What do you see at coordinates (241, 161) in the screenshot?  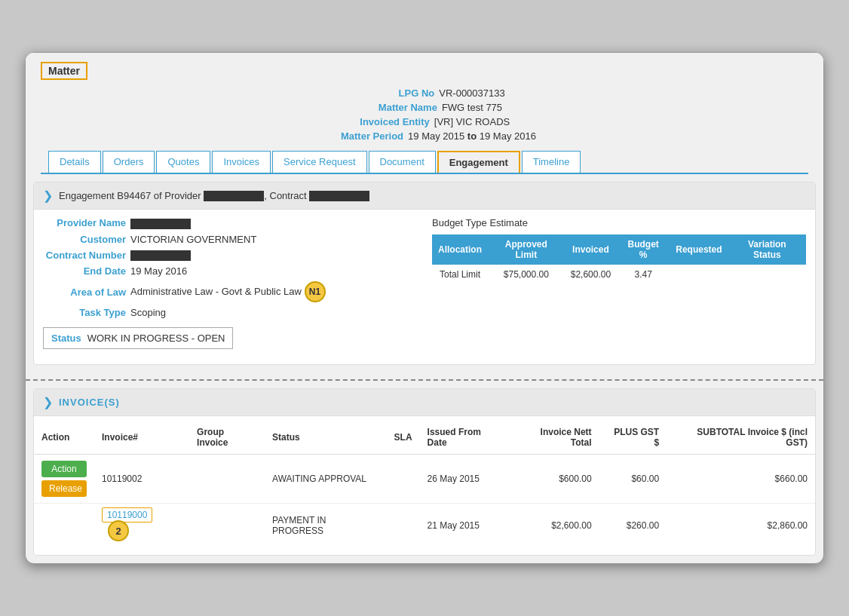 I see `tab-invoices: Invoices` at bounding box center [241, 161].